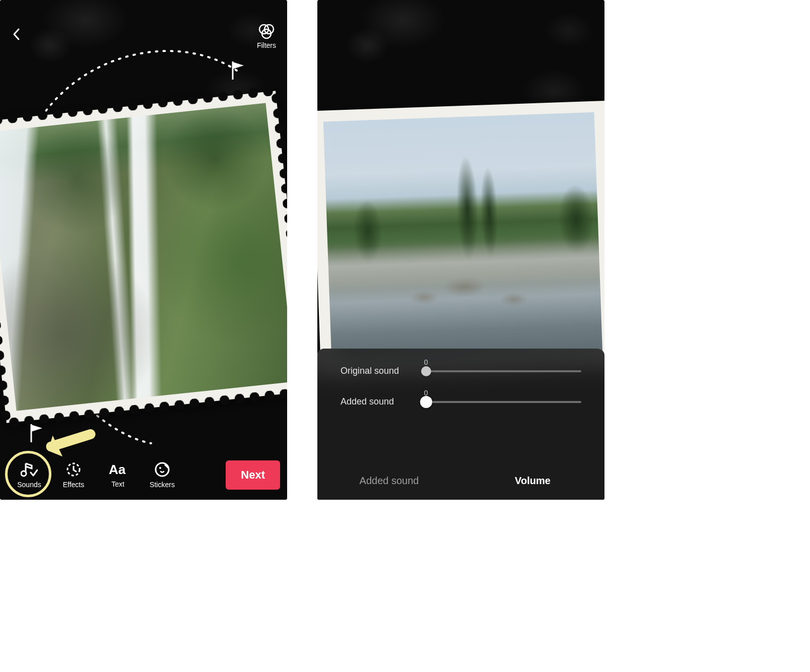  What do you see at coordinates (253, 475) in the screenshot?
I see `next-button: Next` at bounding box center [253, 475].